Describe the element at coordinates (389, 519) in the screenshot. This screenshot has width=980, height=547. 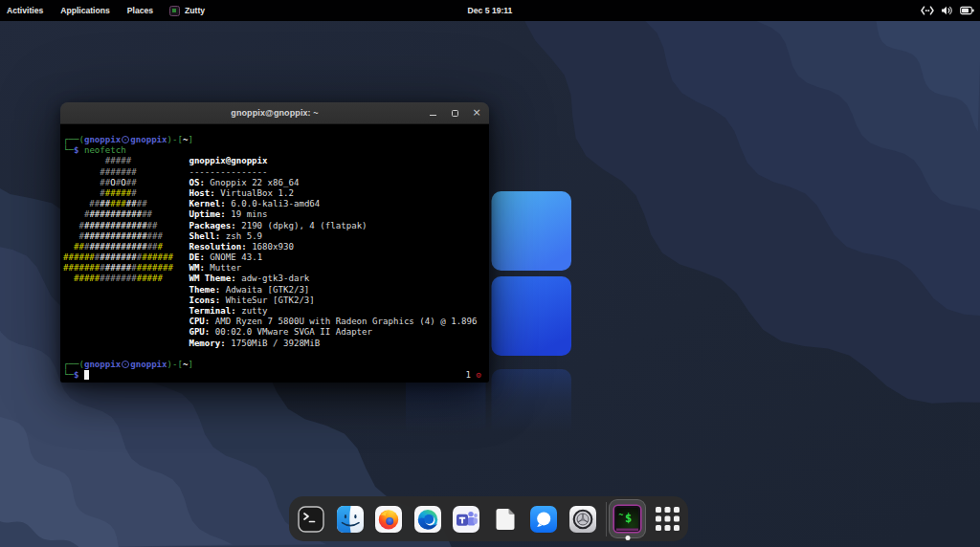
I see `dock-item-firefox` at that location.